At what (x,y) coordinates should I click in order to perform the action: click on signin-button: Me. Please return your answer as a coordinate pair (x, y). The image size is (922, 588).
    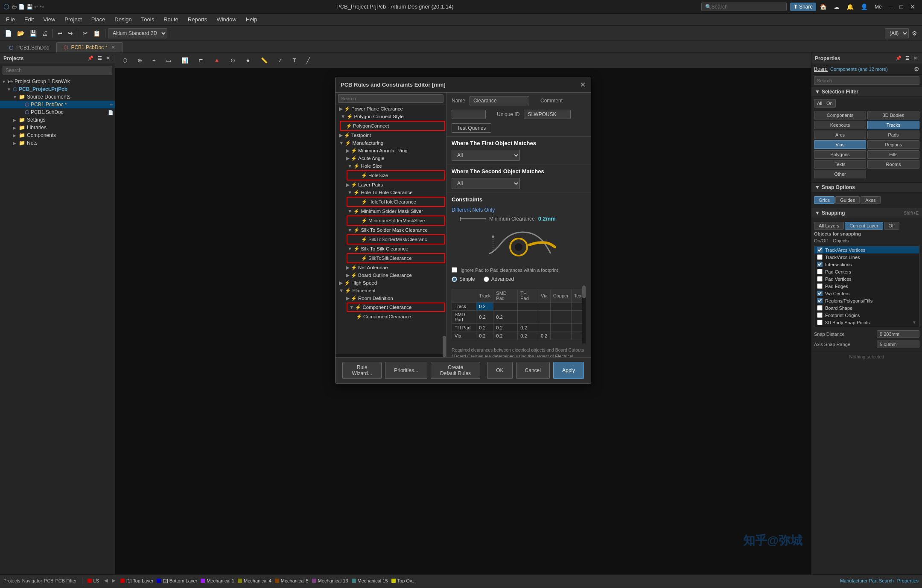
    Looking at the image, I should click on (878, 7).